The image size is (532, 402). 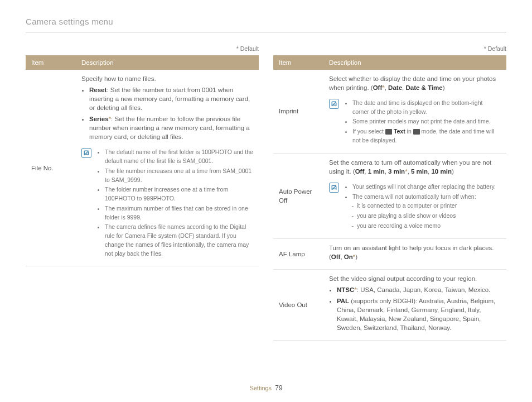 What do you see at coordinates (51, 168) in the screenshot?
I see `item-file-no: File No.` at bounding box center [51, 168].